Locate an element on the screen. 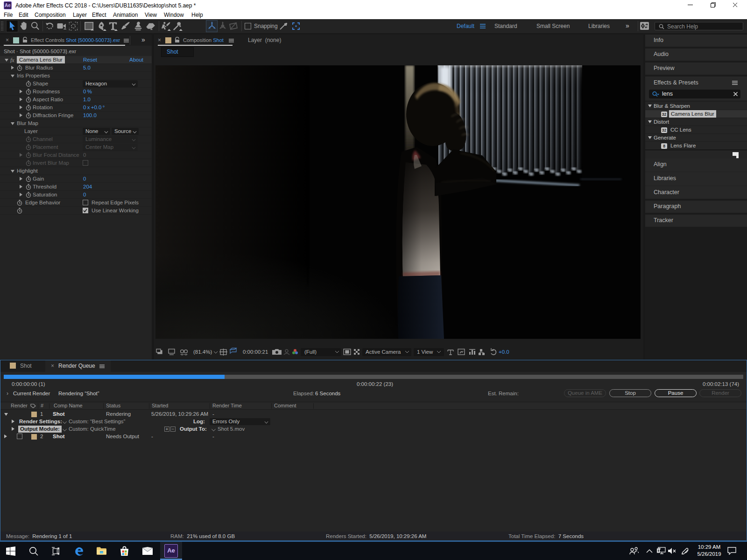 The width and height of the screenshot is (747, 560). svg-text: (81.4%) is located at coordinates (203, 352).